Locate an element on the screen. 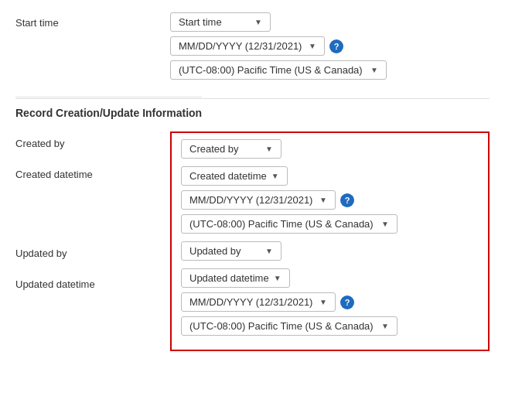 This screenshot has height=420, width=505. created-datetime-date-row: MM/DD/YYYY (12/31/2021) ▼ ? is located at coordinates (329, 200).